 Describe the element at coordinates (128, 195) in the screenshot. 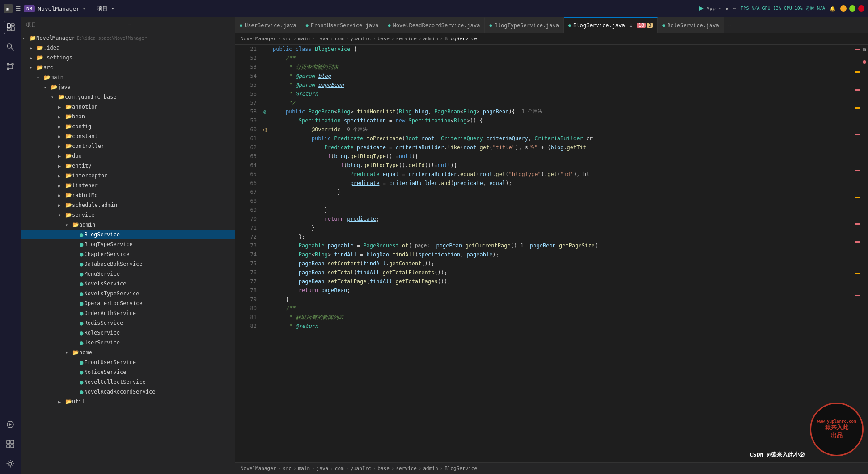

I see `tree-rabbitmq: ▶ 📂 rabbitMq` at that location.